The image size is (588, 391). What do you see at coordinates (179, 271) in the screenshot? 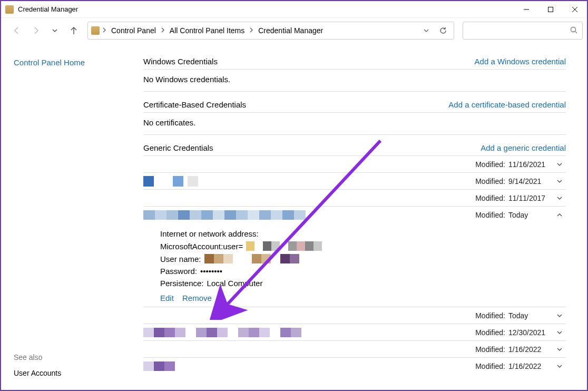
I see `password-label: Password:` at bounding box center [179, 271].